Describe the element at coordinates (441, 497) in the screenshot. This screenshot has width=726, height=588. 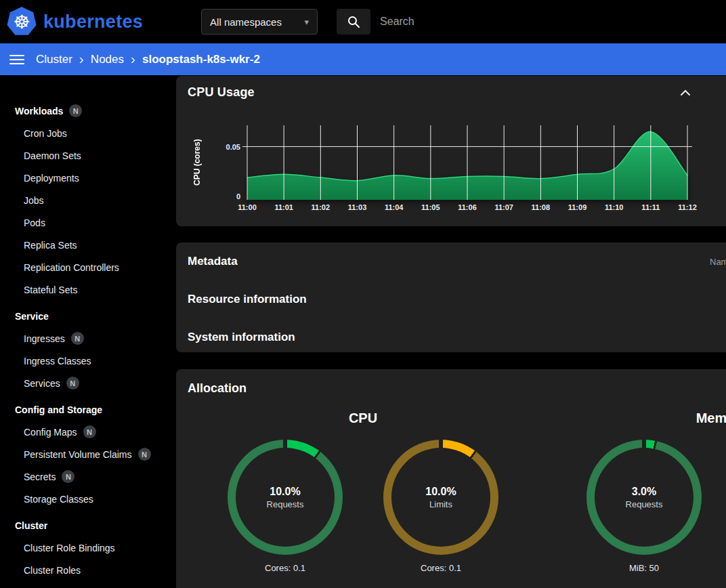
I see `donut-center: 10.0% Limits` at that location.